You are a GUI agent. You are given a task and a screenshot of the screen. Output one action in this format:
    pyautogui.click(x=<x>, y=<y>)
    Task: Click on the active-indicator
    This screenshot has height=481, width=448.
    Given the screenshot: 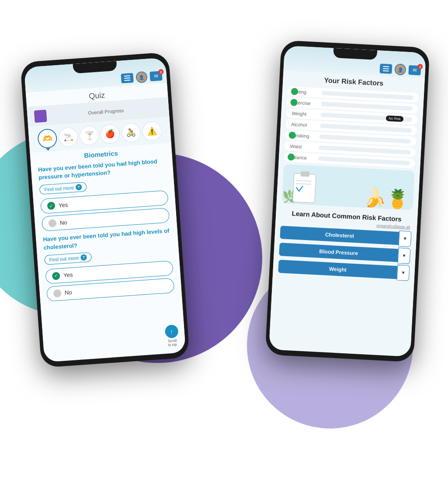 What is the action you would take?
    pyautogui.click(x=48, y=150)
    